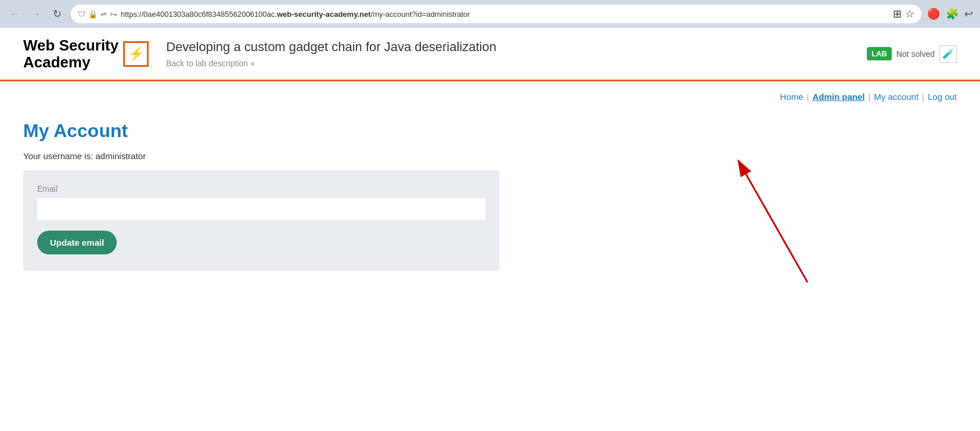 Image resolution: width=980 pixels, height=431 pixels. Describe the element at coordinates (942, 96) in the screenshot. I see `log-out-link: Log out` at that location.